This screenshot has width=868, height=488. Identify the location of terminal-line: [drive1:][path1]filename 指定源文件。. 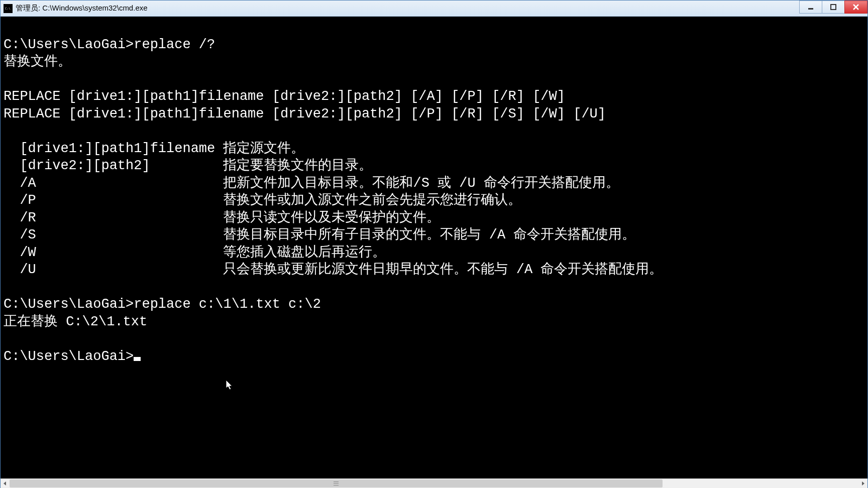
(434, 149).